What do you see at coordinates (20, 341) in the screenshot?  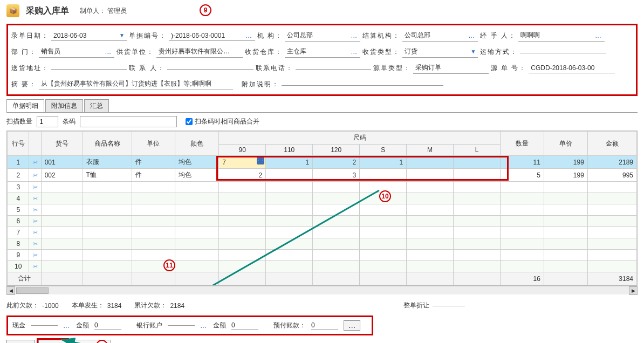 I see `save-button: 保 存` at bounding box center [20, 341].